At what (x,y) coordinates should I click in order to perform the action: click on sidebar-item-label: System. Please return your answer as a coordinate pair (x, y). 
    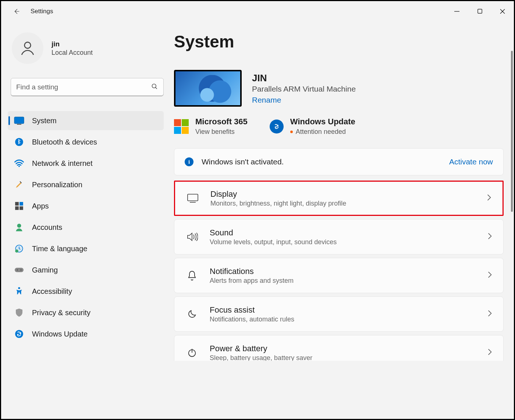
    Looking at the image, I should click on (44, 121).